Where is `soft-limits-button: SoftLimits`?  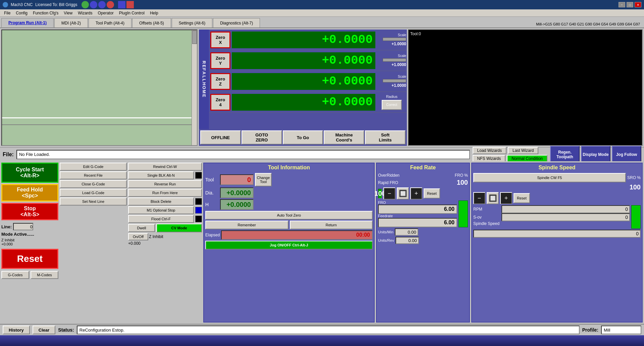 soft-limits-button: SoftLimits is located at coordinates (385, 137).